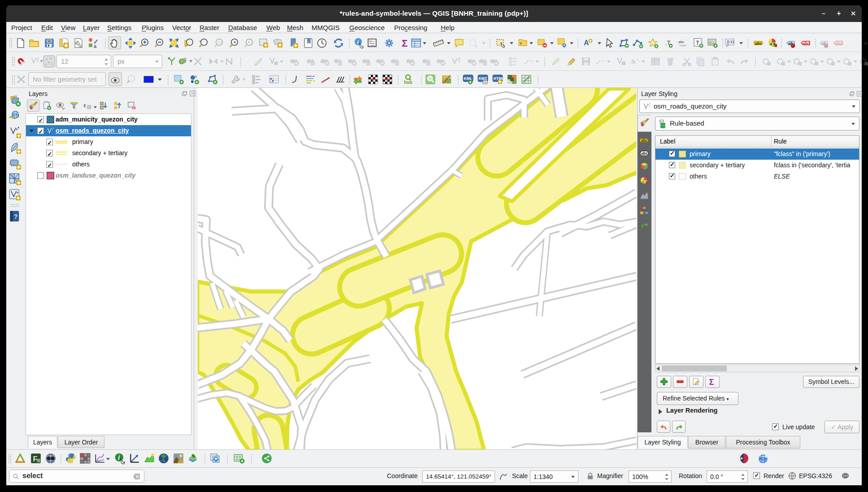  What do you see at coordinates (634, 62) in the screenshot?
I see `svg-text: fx` at bounding box center [634, 62].